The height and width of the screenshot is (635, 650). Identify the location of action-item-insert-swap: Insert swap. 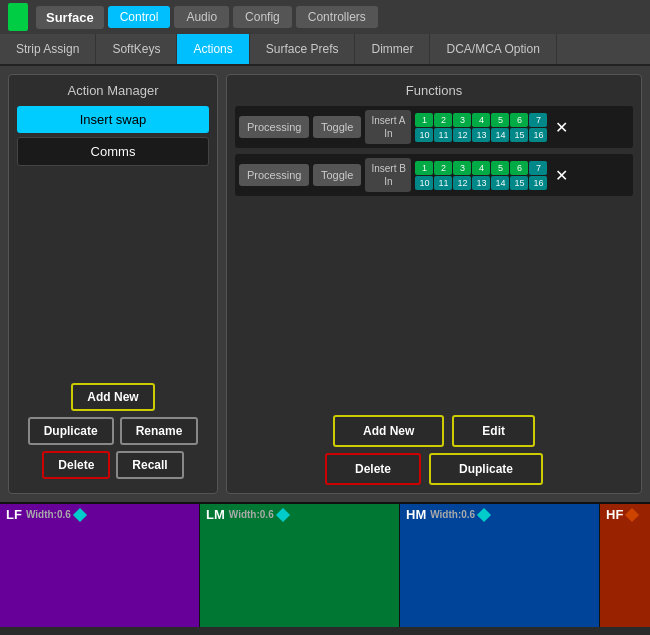
(113, 120).